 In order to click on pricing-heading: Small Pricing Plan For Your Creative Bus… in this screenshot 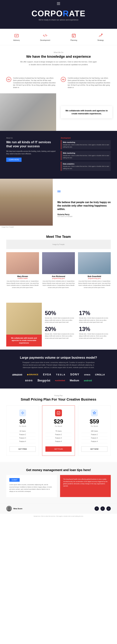, I will do `click(58, 400)`.